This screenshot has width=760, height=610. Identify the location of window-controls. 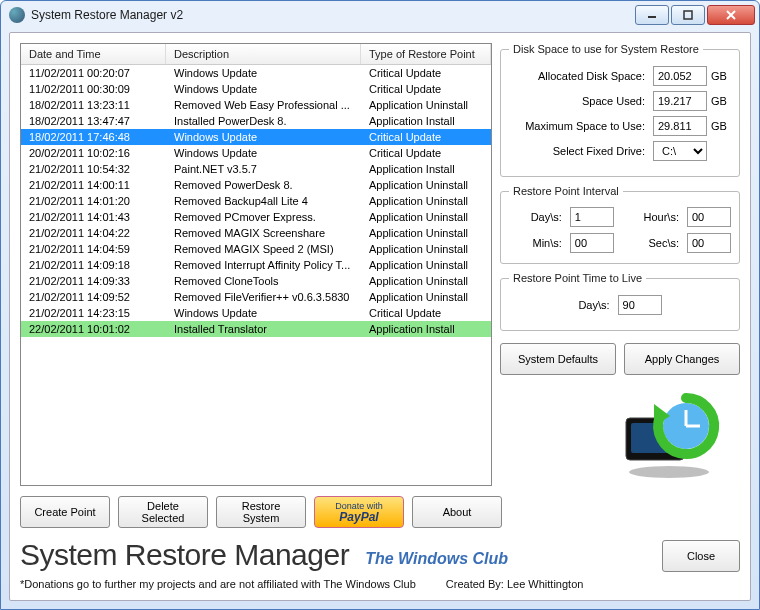
(695, 15).